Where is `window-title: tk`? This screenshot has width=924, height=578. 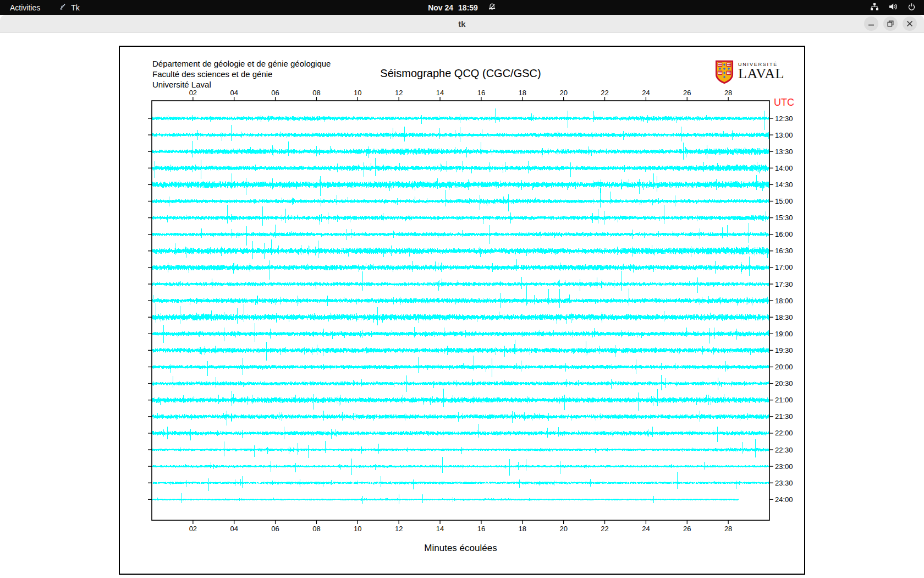
window-title: tk is located at coordinates (462, 24).